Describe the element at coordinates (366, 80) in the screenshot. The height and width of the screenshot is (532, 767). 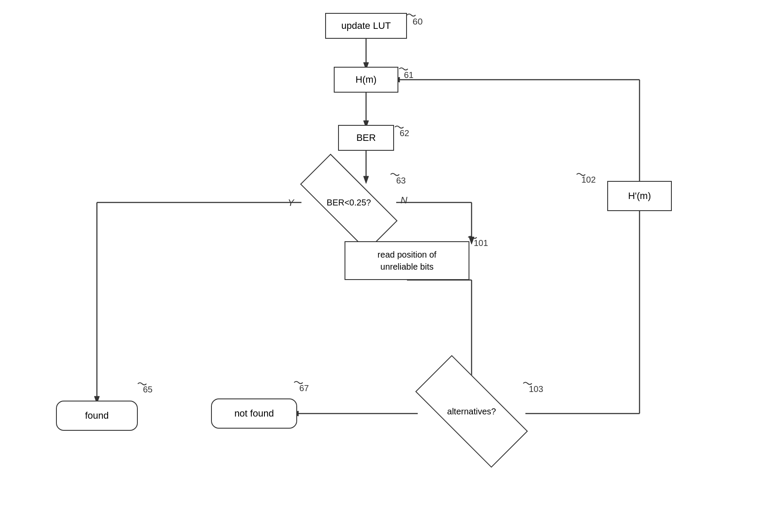
I see `hm-box: H(m)` at that location.